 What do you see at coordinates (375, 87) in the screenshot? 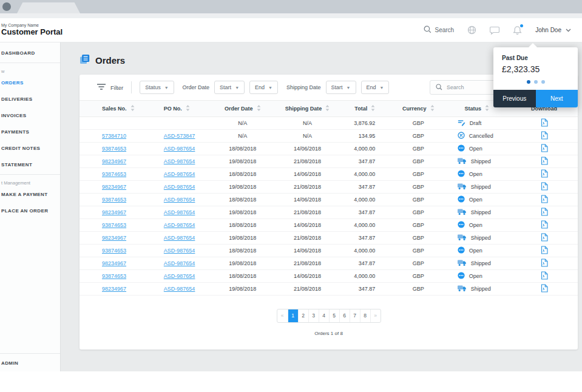
I see `shipping-date-end-dropdown: End▼` at bounding box center [375, 87].